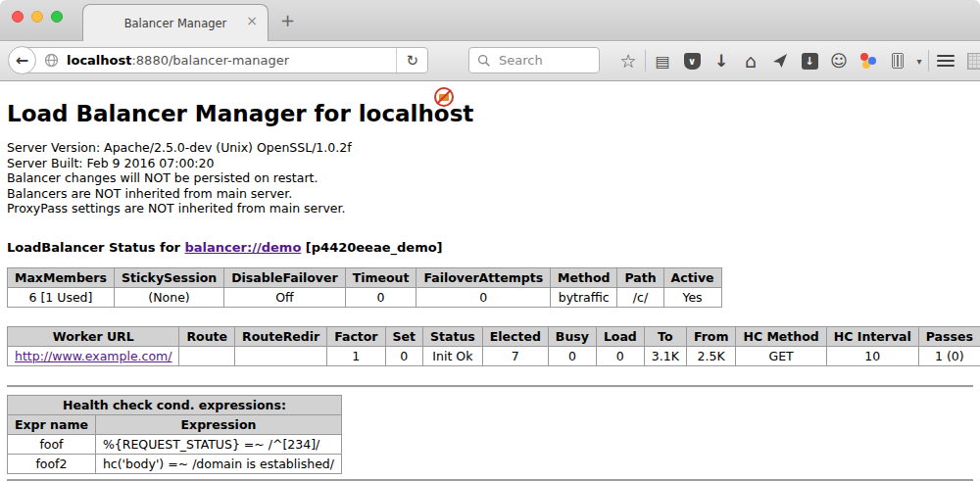 The height and width of the screenshot is (481, 980). I want to click on table-header-row: Expr name Expression, so click(174, 424).